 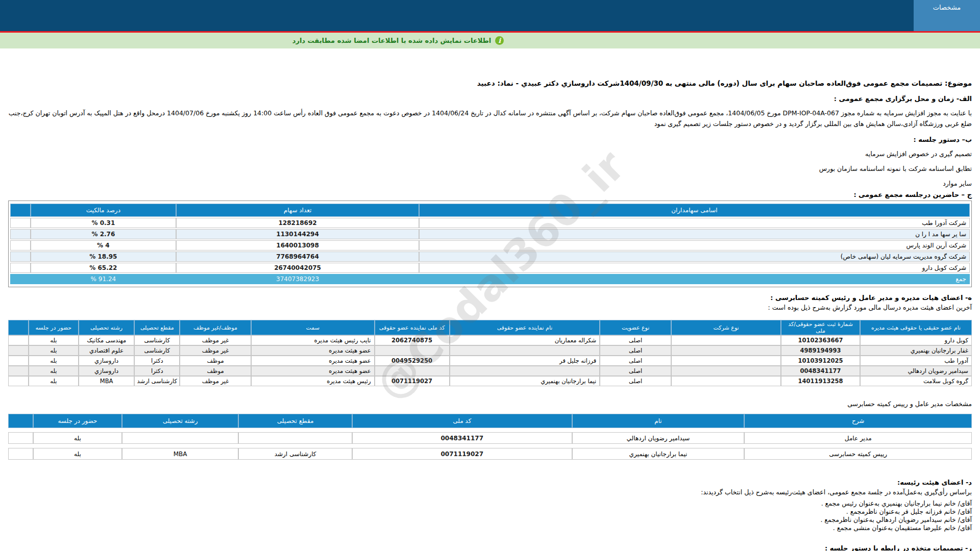 What do you see at coordinates (525, 371) in the screenshot?
I see `representative-name-cell` at bounding box center [525, 371].